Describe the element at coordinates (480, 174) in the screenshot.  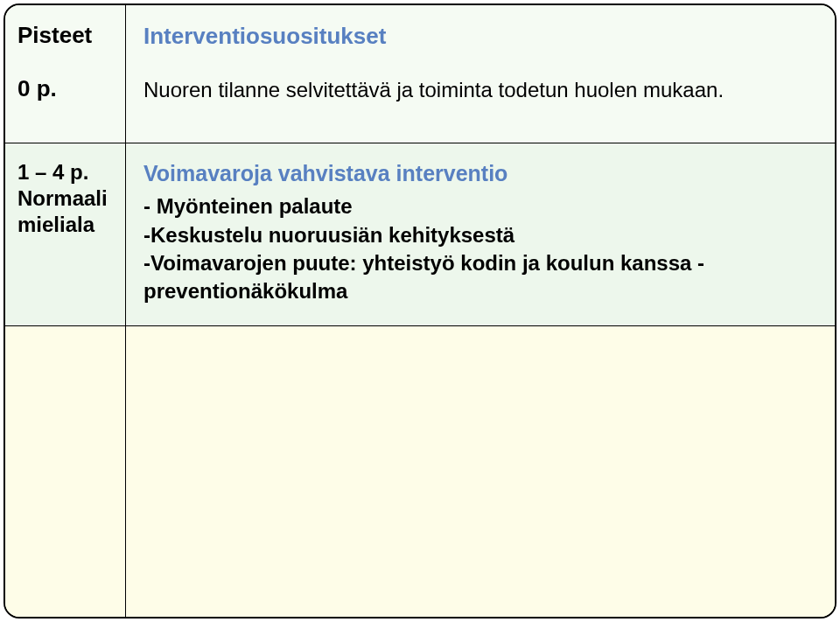
I see `intervention-title-1: Voimavaroja vahvistava interventio` at that location.